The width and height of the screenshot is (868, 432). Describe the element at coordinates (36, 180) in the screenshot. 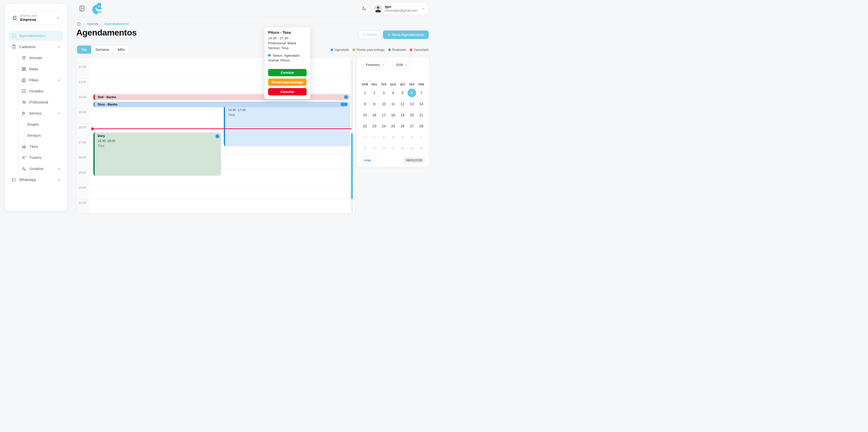

I see `sidebar-item-whatsapp: WhatsApp` at that location.